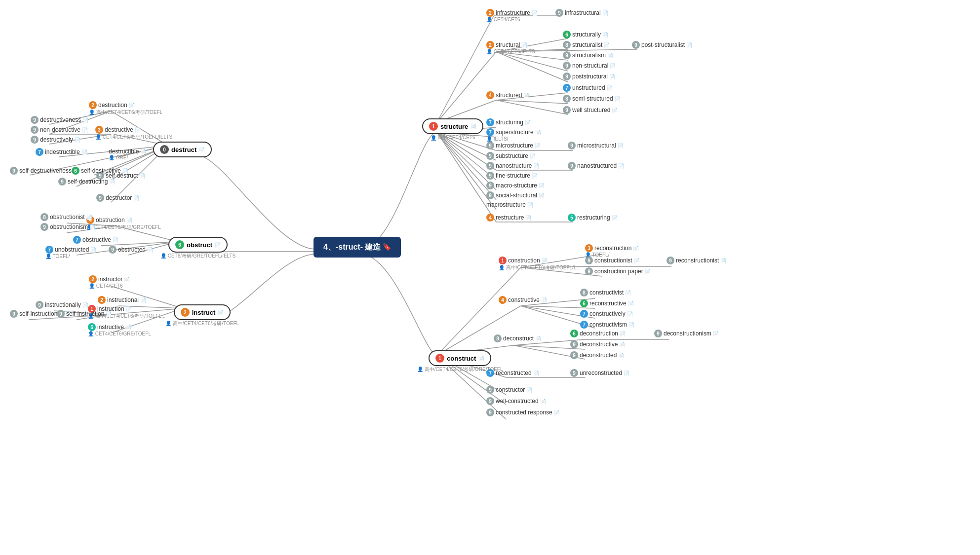 This screenshot has height=555, width=980. What do you see at coordinates (127, 154) in the screenshot?
I see `word-destructible: destructible 📄 👤 GRE/` at bounding box center [127, 154].